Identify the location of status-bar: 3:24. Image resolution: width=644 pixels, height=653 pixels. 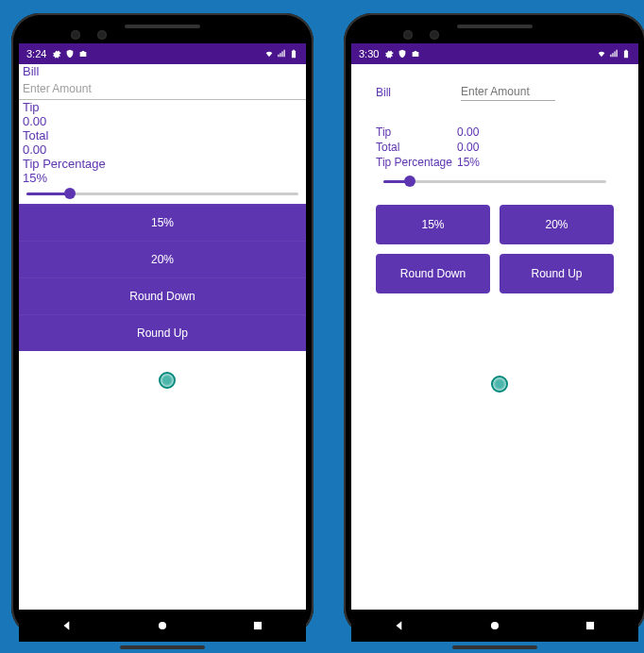
(162, 54).